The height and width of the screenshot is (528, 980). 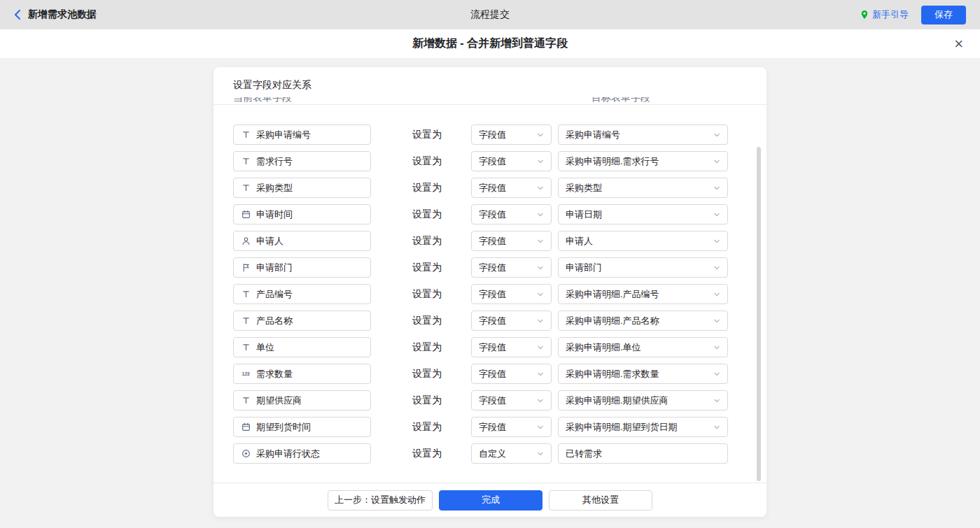 What do you see at coordinates (262, 101) in the screenshot?
I see `source-column-header: 当前表单字段` at bounding box center [262, 101].